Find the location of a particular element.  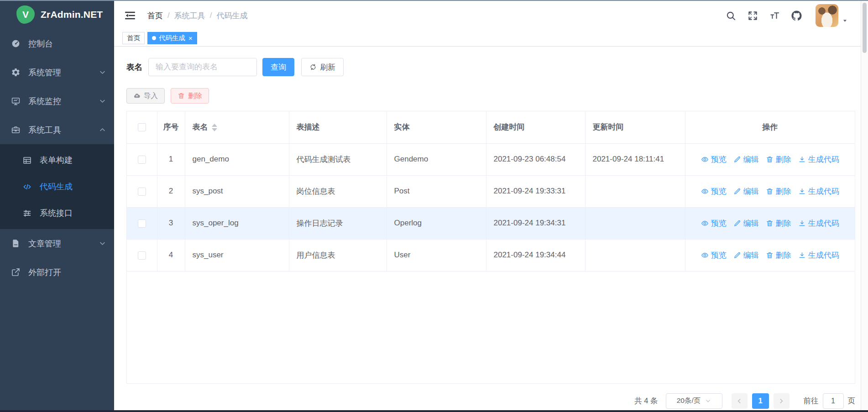

cell-table-name: sys_oper_log is located at coordinates (237, 223).